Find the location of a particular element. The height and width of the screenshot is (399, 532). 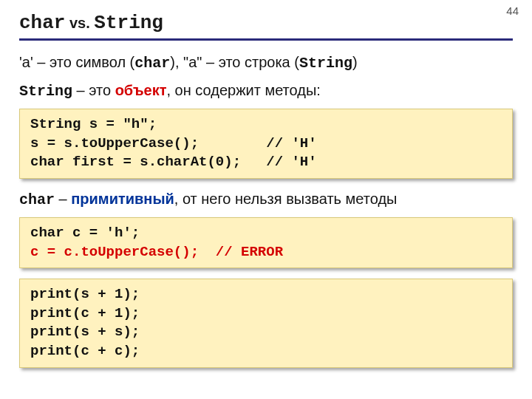

char-primitive-line: char – примитивный, от него нельзя вызва… is located at coordinates (266, 200).